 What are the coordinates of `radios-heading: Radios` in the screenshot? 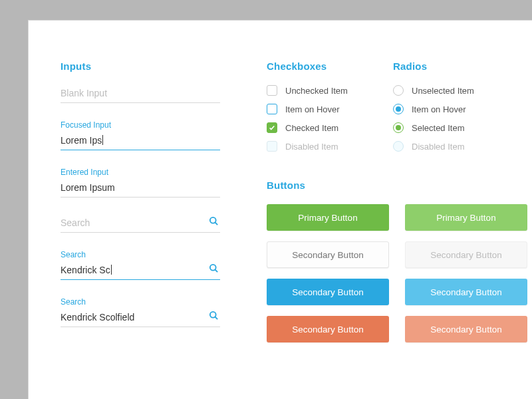 It's located at (456, 66).